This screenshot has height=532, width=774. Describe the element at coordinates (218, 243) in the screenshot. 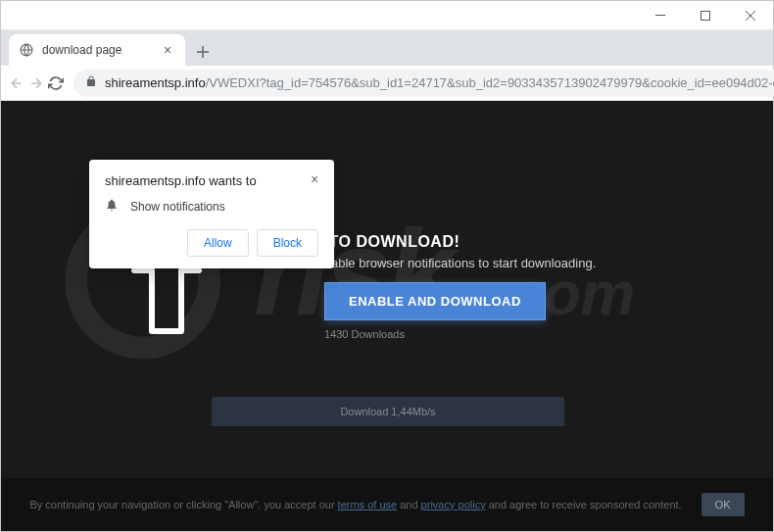

I see `allow-button: Allow` at that location.